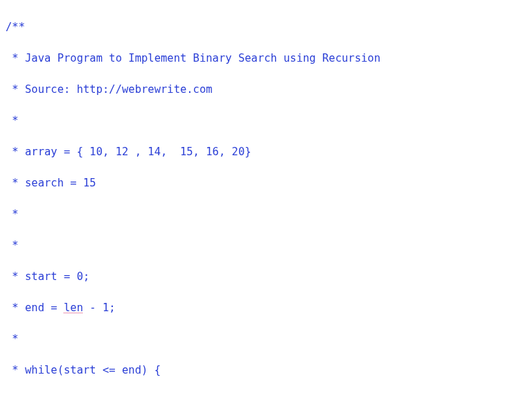  I want to click on warning-underline-len: len, so click(73, 308).